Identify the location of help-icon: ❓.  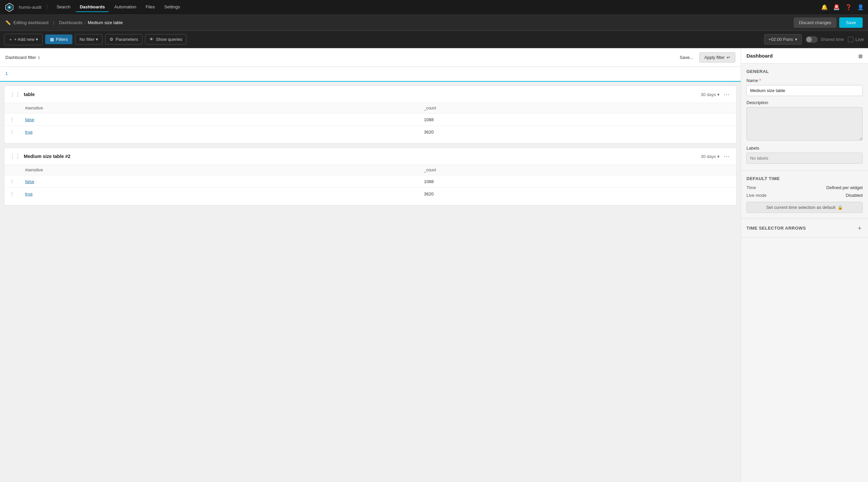
(848, 7).